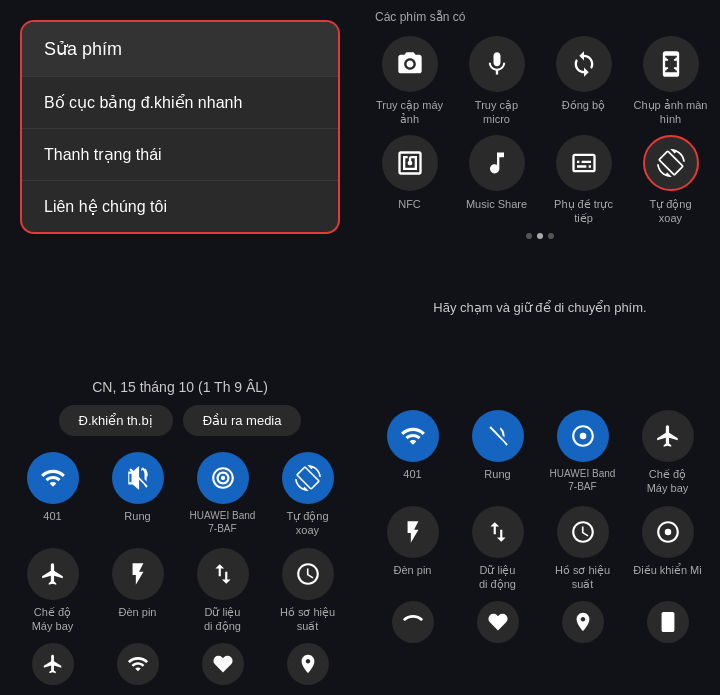 The width and height of the screenshot is (720, 695). What do you see at coordinates (413, 532) in the screenshot?
I see `qs-right-flashlight-icon` at bounding box center [413, 532].